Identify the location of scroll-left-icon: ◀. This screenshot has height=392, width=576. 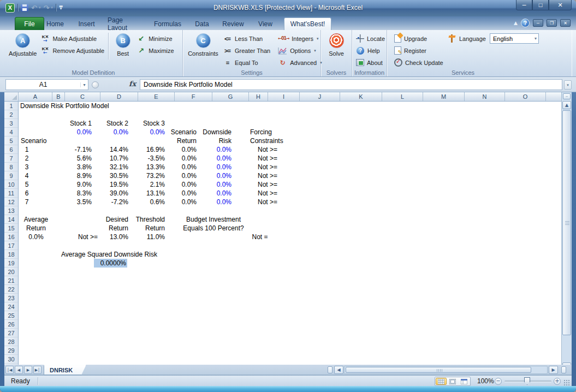
(339, 370).